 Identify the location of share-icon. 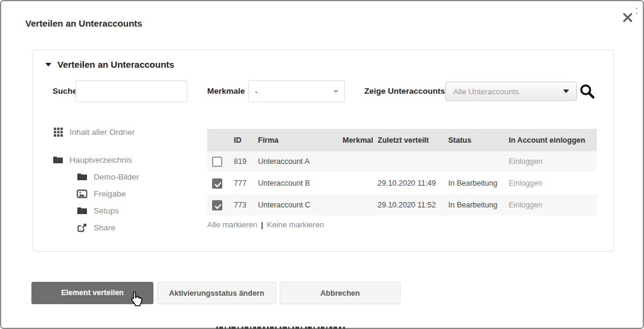
(82, 227).